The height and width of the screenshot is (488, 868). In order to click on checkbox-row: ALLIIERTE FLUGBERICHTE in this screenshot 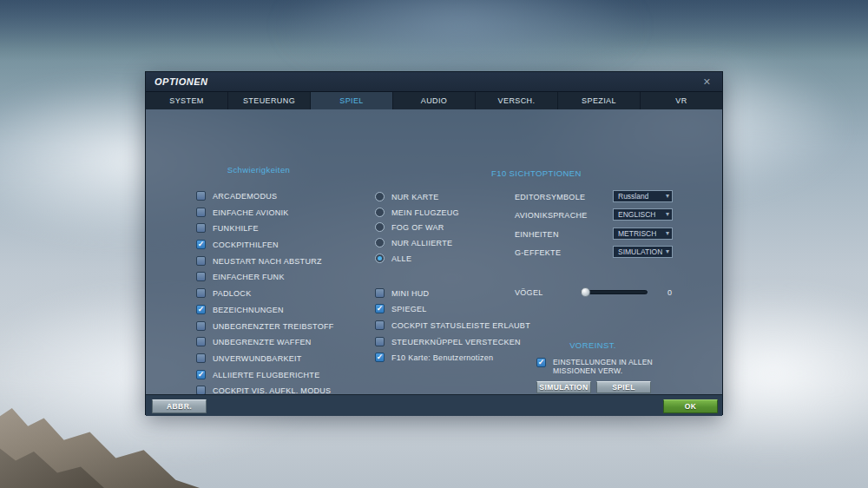, I will do `click(258, 375)`.